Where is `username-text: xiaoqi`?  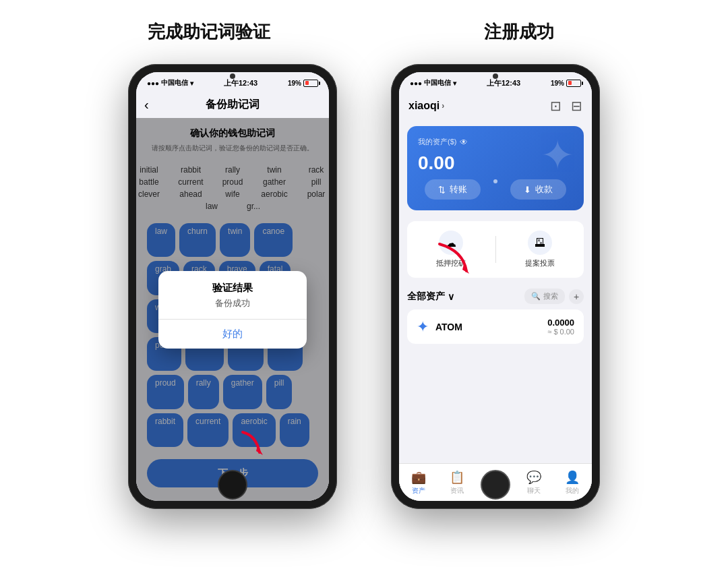
username-text: xiaoqi is located at coordinates (424, 106).